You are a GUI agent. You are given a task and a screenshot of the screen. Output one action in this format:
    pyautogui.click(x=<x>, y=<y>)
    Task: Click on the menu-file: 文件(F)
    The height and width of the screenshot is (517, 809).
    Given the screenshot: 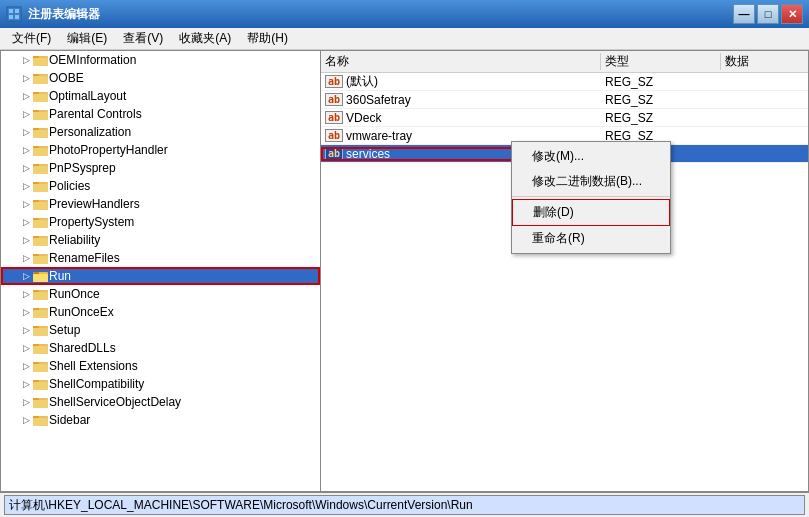 What is the action you would take?
    pyautogui.click(x=32, y=38)
    